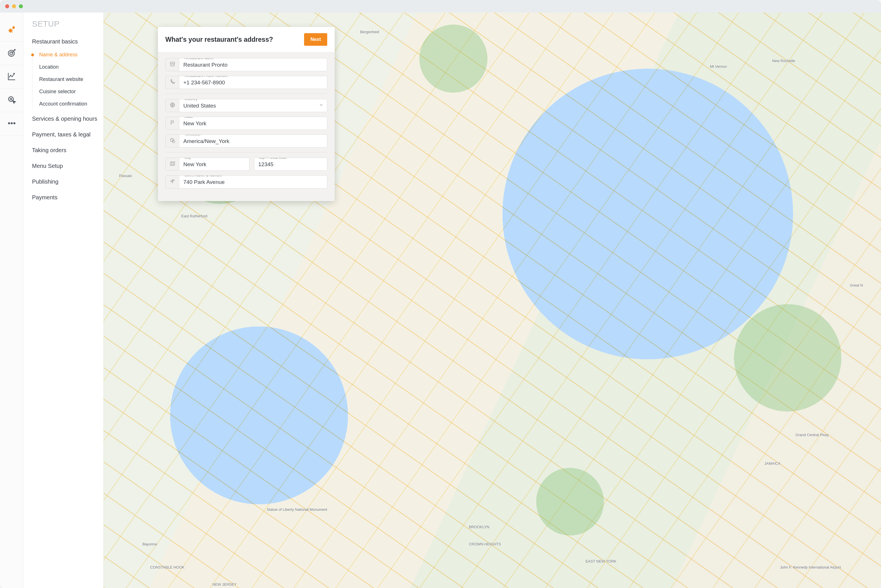  What do you see at coordinates (192, 100) in the screenshot?
I see `field-label: Country*` at bounding box center [192, 100].